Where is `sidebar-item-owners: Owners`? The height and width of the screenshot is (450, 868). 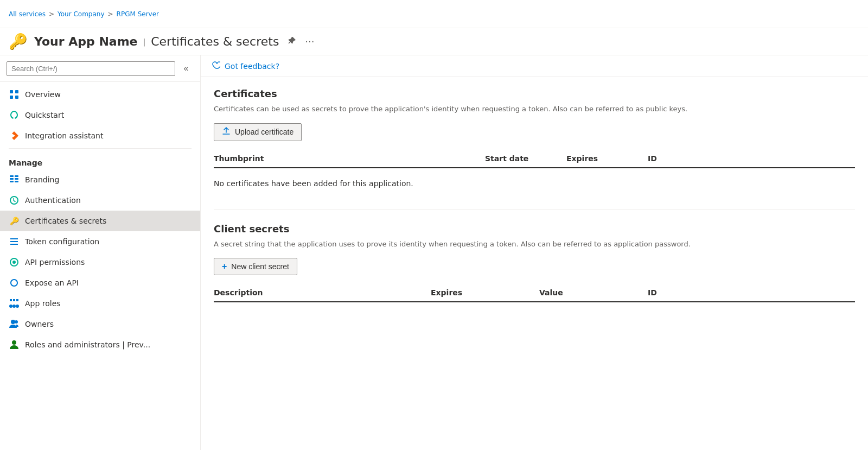
sidebar-item-owners: Owners is located at coordinates (100, 324).